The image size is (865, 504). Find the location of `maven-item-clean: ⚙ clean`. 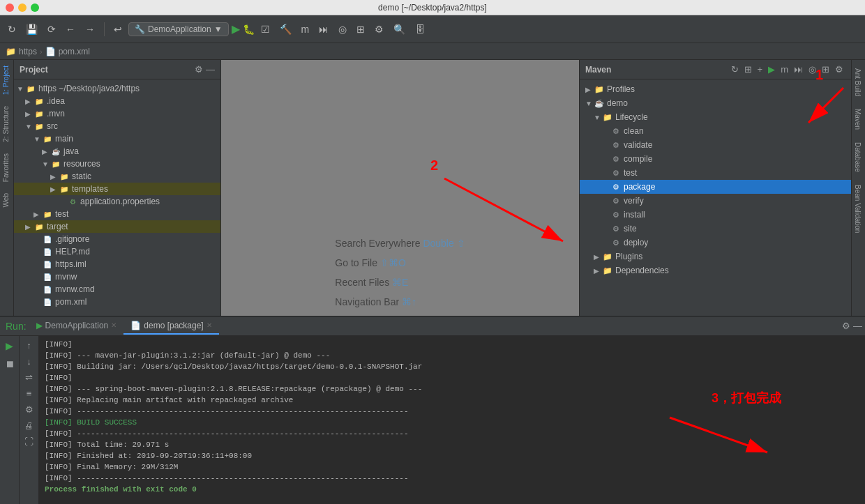

maven-item-clean: ⚙ clean is located at coordinates (716, 131).